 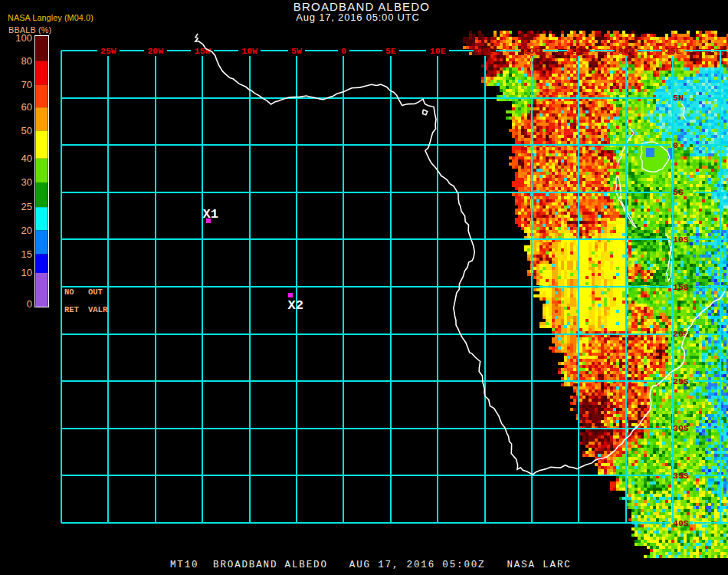 I want to click on svg-text: 60, so click(x=27, y=107).